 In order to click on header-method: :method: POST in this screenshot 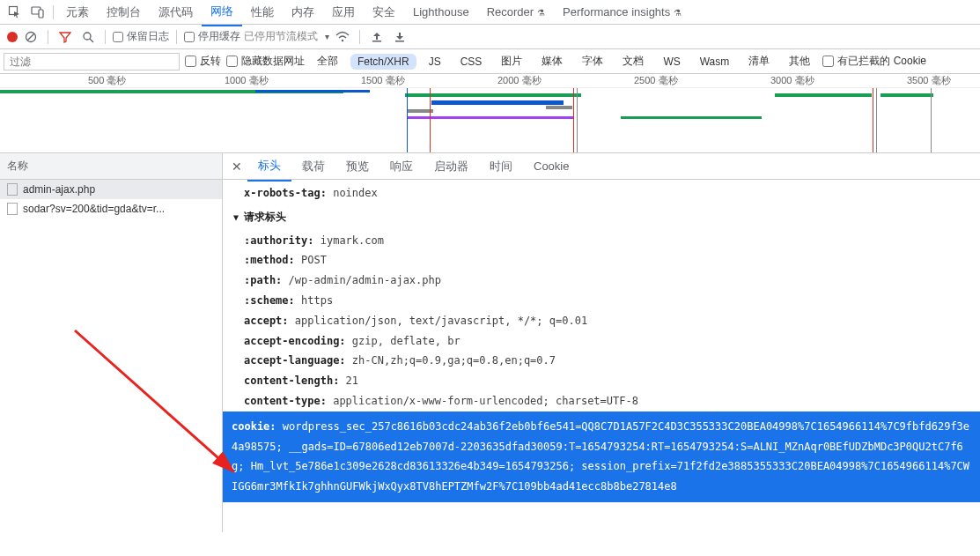, I will do `click(601, 261)`.